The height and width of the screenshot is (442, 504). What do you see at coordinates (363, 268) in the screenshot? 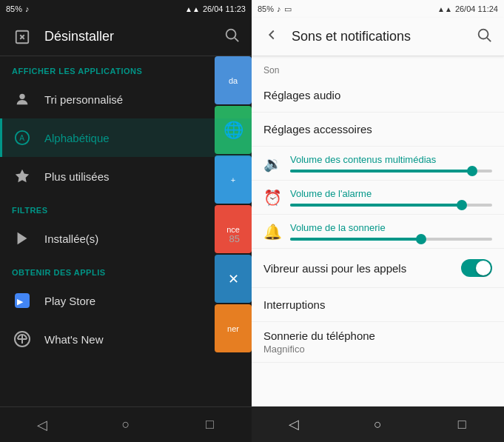
I see `vibreur-label: Vibreur aussi pour les appels` at bounding box center [363, 268].